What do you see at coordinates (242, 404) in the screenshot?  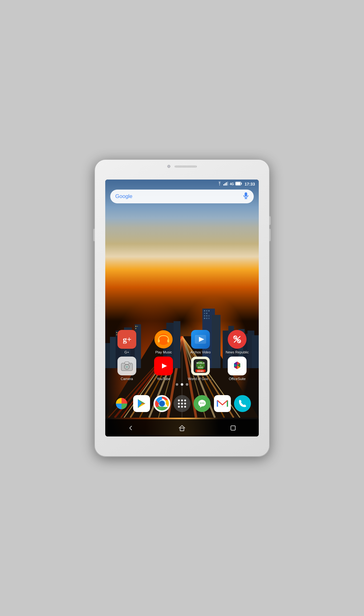 I see `dock-phone` at bounding box center [242, 404].